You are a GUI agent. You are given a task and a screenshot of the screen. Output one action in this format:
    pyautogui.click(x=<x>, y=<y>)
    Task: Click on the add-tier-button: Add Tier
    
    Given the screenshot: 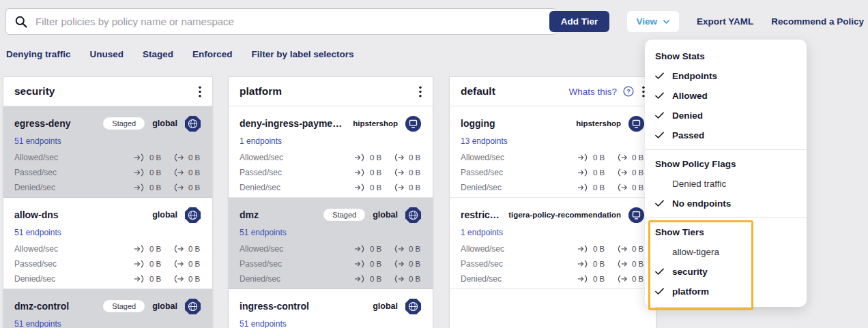 What is the action you would take?
    pyautogui.click(x=580, y=22)
    